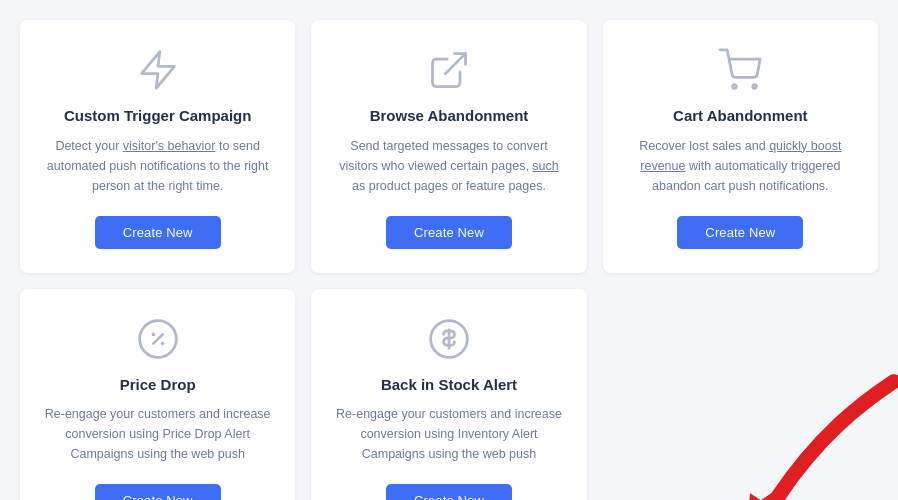 The width and height of the screenshot is (898, 500). What do you see at coordinates (450, 116) in the screenshot?
I see `card-title-browse-abandonment: Browse Abandonment` at bounding box center [450, 116].